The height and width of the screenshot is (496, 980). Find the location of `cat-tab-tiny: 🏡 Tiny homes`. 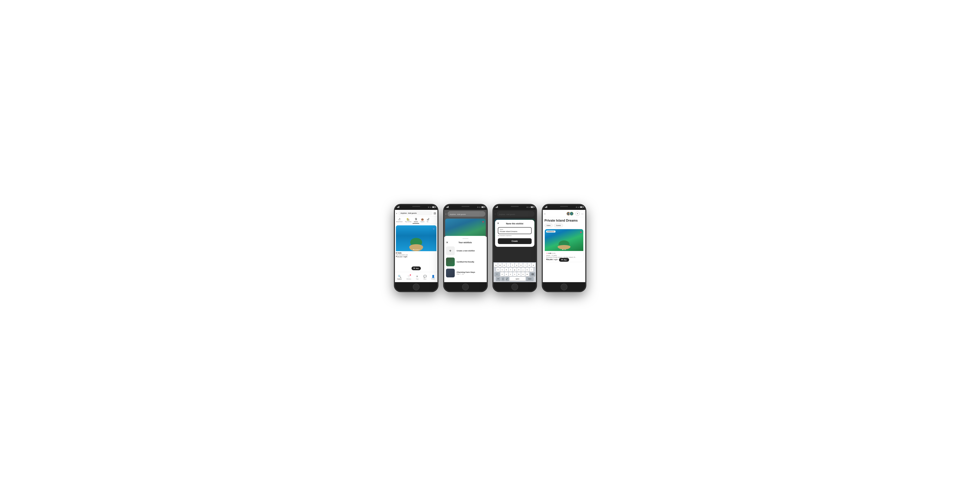

cat-tab-tiny: 🏡 Tiny homes is located at coordinates (408, 220).